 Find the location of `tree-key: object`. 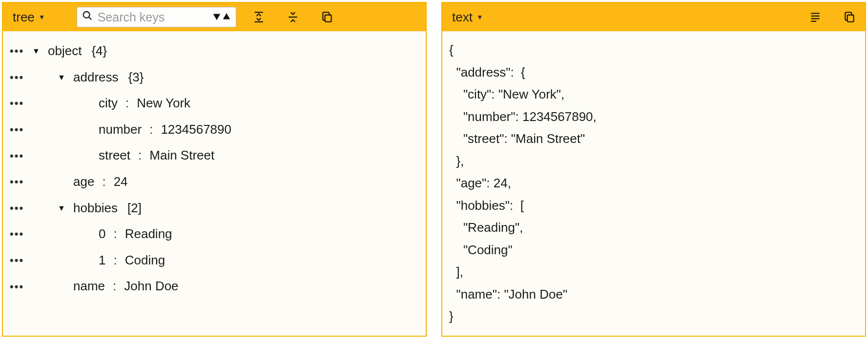

tree-key: object is located at coordinates (64, 51).